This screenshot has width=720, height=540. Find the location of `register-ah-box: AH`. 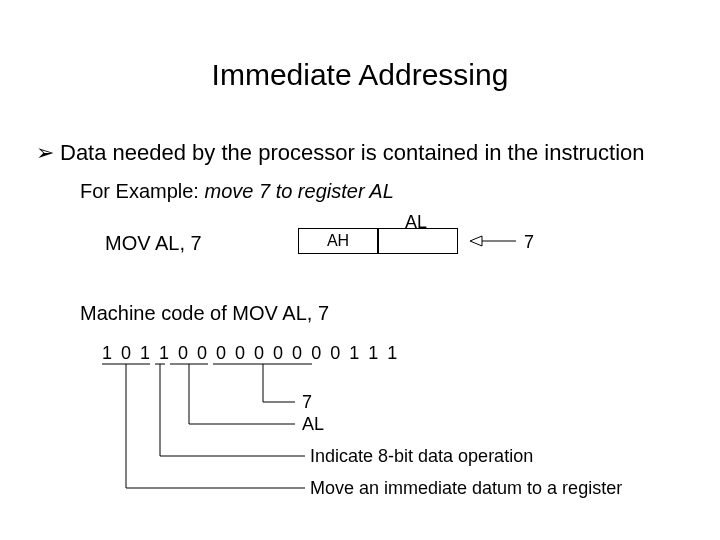

register-ah-box: AH is located at coordinates (338, 241).